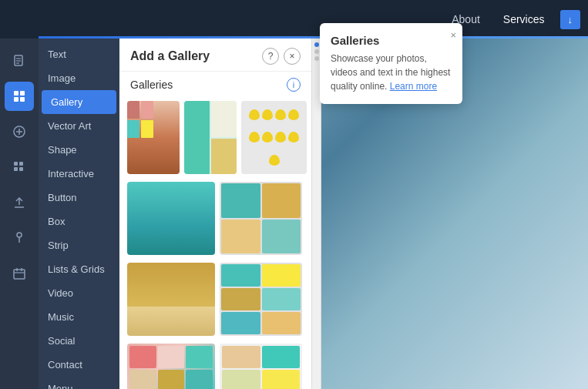 This screenshot has height=389, width=588. I want to click on nav-links: About Services ↓, so click(512, 19).